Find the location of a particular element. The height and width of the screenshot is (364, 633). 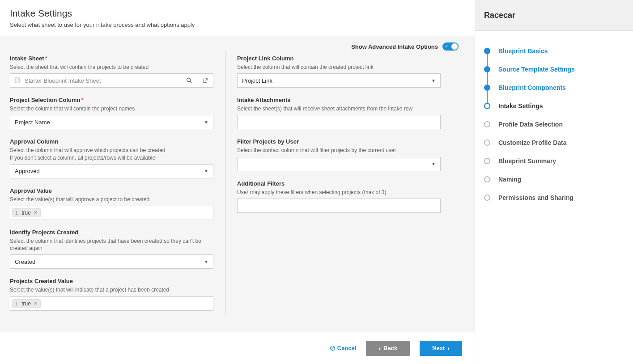

approval-value-input: 1 true ✕ is located at coordinates (112, 213).